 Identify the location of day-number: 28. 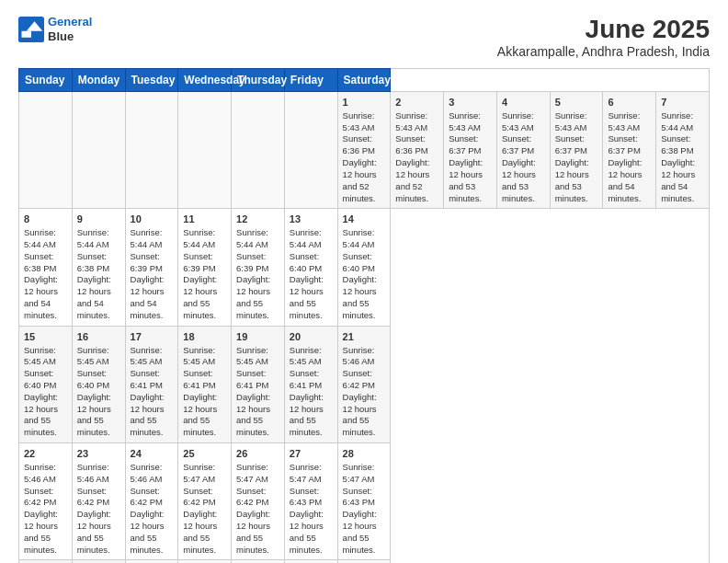
(364, 454).